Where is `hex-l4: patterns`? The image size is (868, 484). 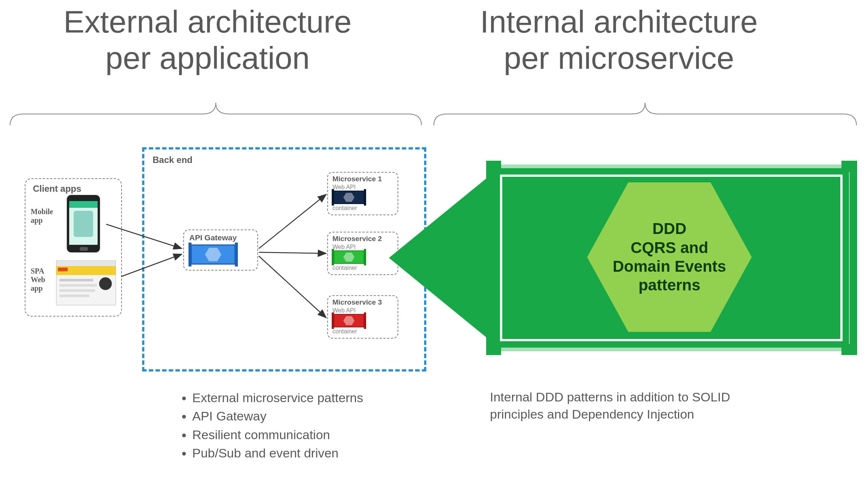 hex-l4: patterns is located at coordinates (669, 285).